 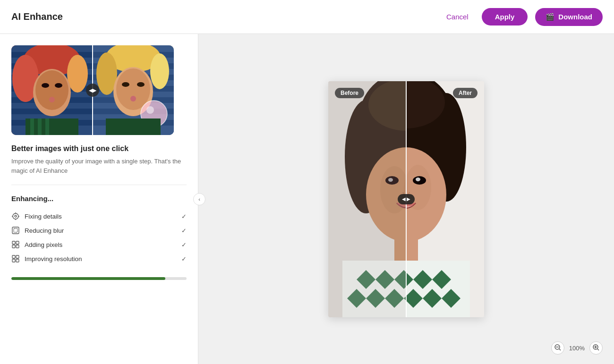 I want to click on header: AI Enhance Cancel Apply 🎬 Download, so click(x=307, y=17).